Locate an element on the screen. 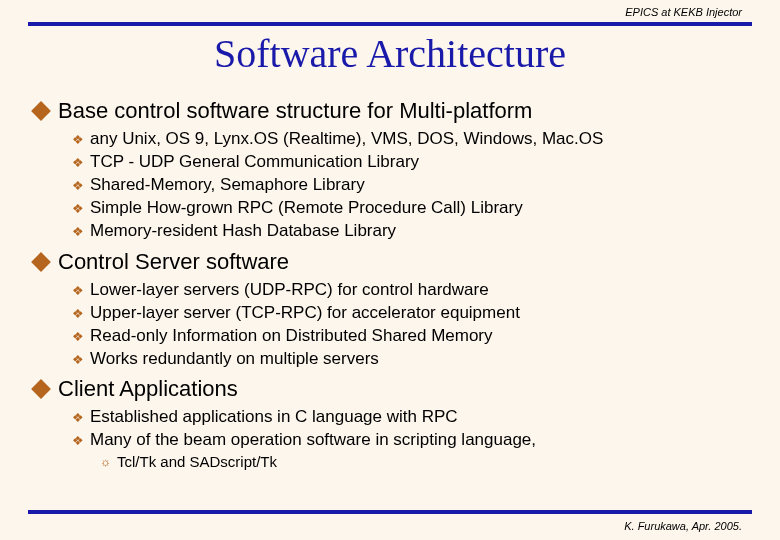  subsub-list: ☼Tcl/Tk and SADscript/Tk is located at coordinates (425, 462).